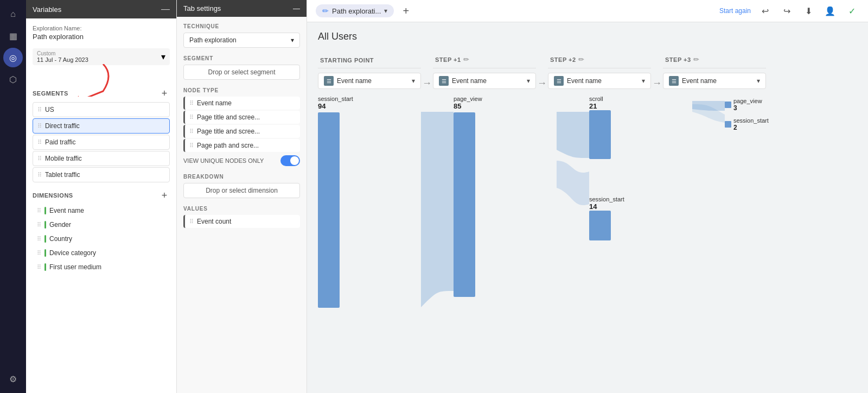 The width and height of the screenshot is (868, 393). What do you see at coordinates (228, 145) in the screenshot?
I see `node-type-label: Page path and scre...` at bounding box center [228, 145].